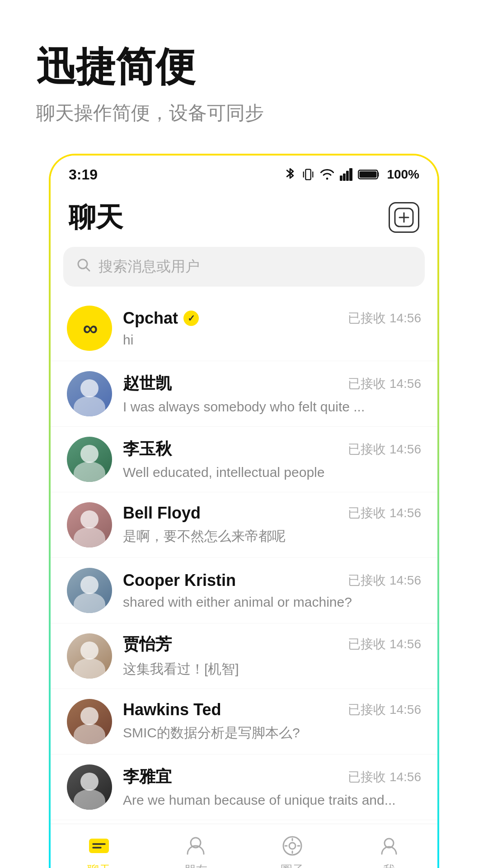 This screenshot has height=868, width=488. What do you see at coordinates (272, 669) in the screenshot?
I see `chat-preview-jyf: 这集我看过！[机智]` at bounding box center [272, 669].